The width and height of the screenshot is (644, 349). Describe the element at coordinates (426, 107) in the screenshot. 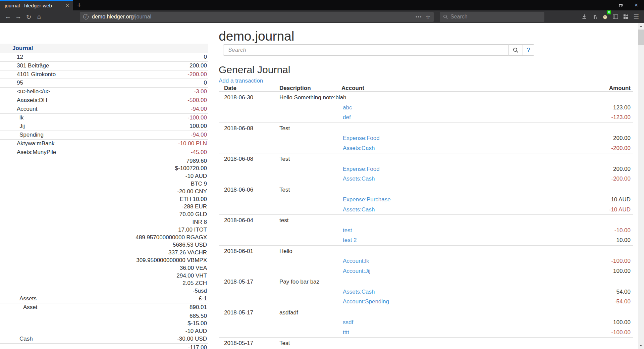

I see `transaction-block: 2018-06-30 Hello Something note:blah abc…` at that location.